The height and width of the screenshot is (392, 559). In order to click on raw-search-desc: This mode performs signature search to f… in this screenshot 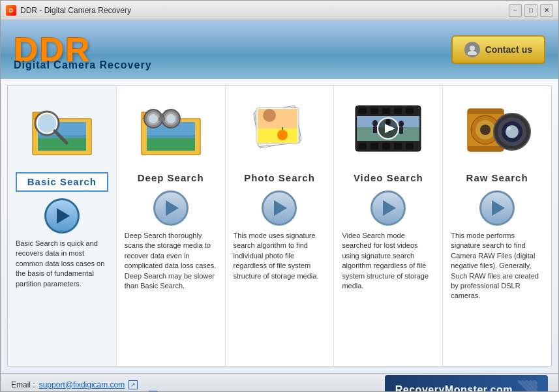, I will do `click(497, 266)`.